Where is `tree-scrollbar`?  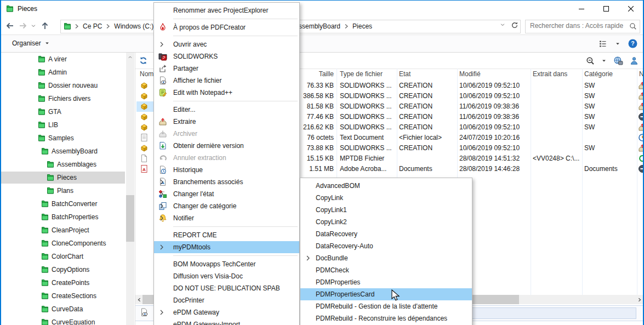
tree-scrollbar is located at coordinates (130, 189).